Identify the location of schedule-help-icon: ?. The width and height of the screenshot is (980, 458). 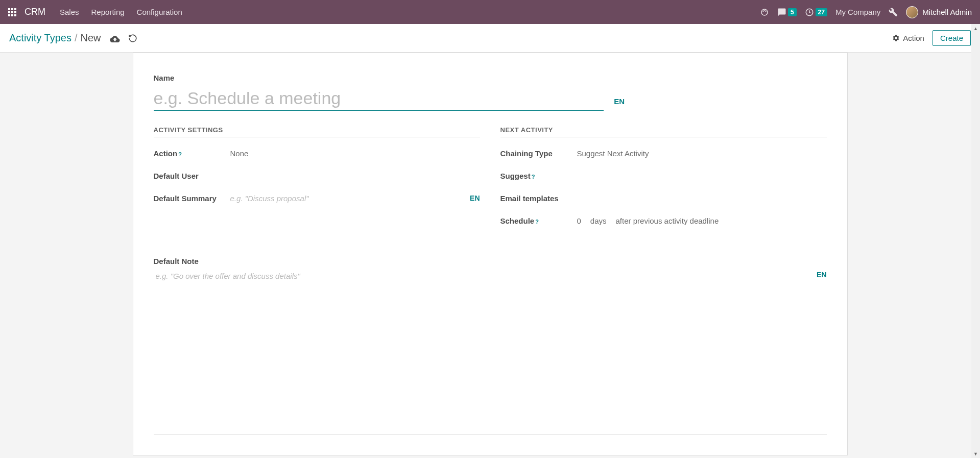
(537, 222).